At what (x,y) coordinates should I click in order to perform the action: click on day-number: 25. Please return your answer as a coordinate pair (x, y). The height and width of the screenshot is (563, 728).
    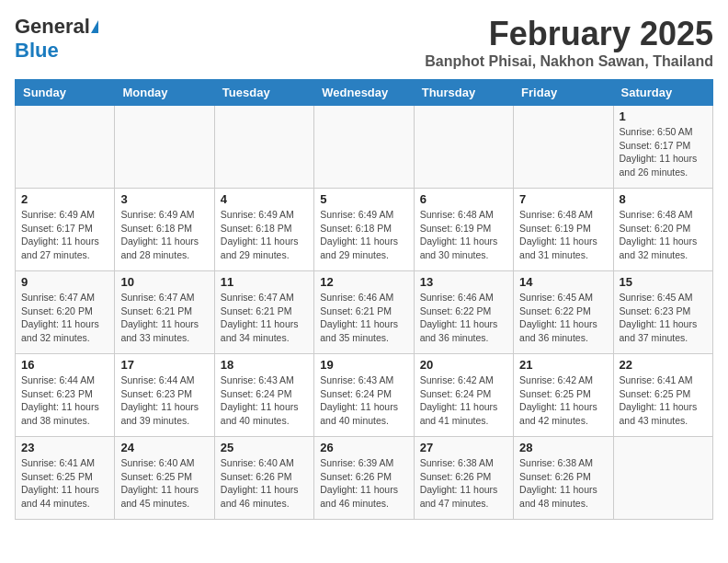
    Looking at the image, I should click on (265, 447).